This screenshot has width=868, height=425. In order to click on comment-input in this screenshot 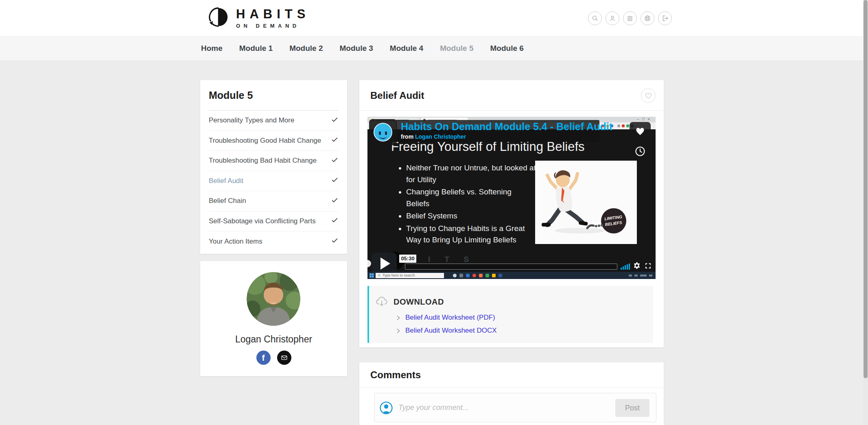, I will do `click(486, 408)`.